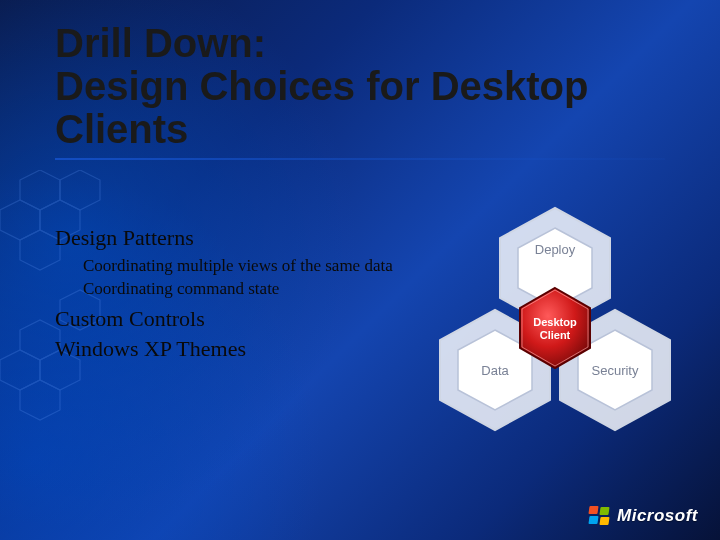 This screenshot has width=720, height=540. I want to click on title-line-1: Drill Down:, so click(160, 43).